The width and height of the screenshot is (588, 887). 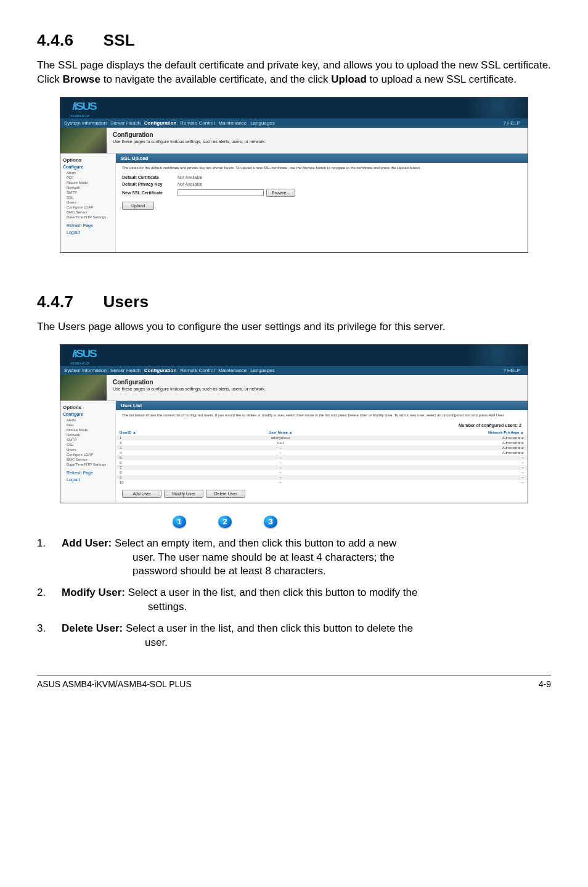 What do you see at coordinates (90, 450) in the screenshot?
I see `sidebar-item-users-2: Users` at bounding box center [90, 450].